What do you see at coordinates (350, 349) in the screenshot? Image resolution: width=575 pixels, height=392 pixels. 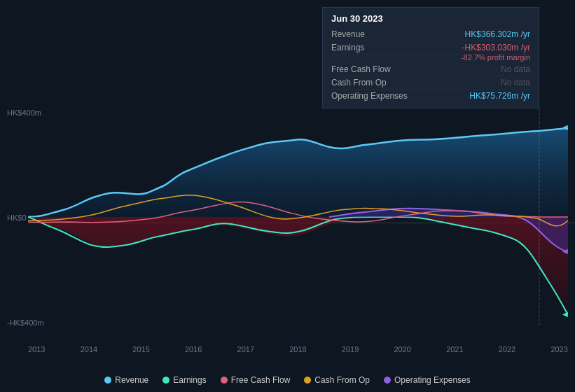 I see `x-label-2019: 2019` at bounding box center [350, 349].